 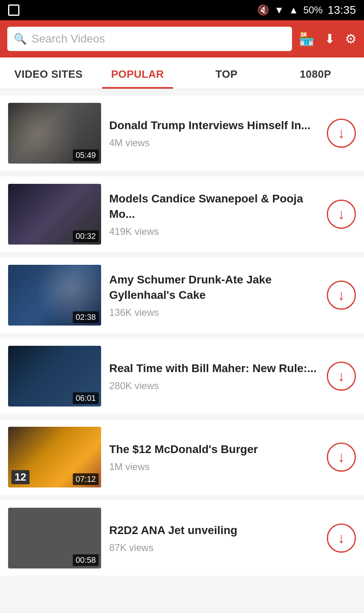 What do you see at coordinates (294, 10) in the screenshot?
I see `signal-icon: ▲` at bounding box center [294, 10].